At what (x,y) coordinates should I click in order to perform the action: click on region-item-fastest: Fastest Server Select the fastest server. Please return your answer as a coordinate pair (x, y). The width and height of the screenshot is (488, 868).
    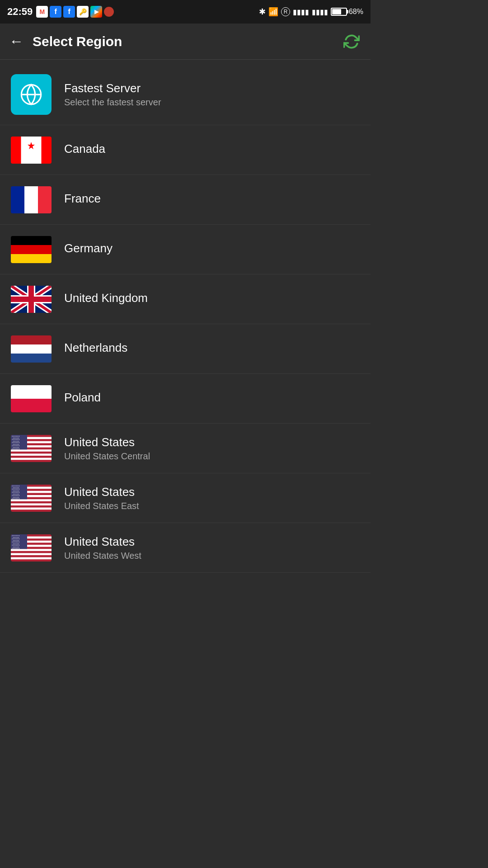
    Looking at the image, I should click on (185, 95).